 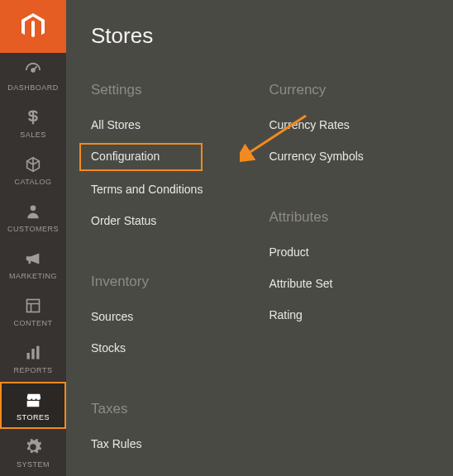 I want to click on magento-logo, so click(x=33, y=26).